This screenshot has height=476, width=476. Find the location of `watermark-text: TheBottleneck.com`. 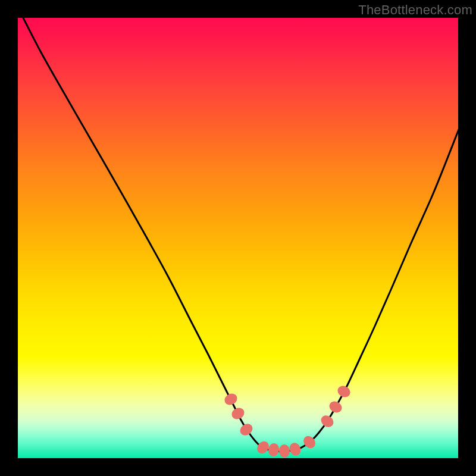

watermark-text: TheBottleneck.com is located at coordinates (415, 10).